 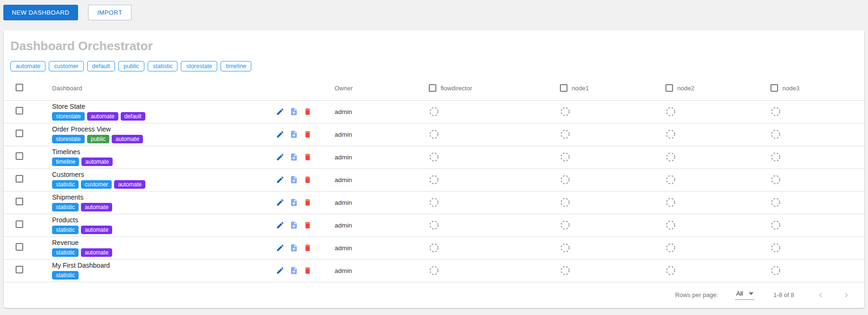 What do you see at coordinates (434, 10) in the screenshot?
I see `top-toolbar: NEW DASHBOARD IMPORT` at bounding box center [434, 10].